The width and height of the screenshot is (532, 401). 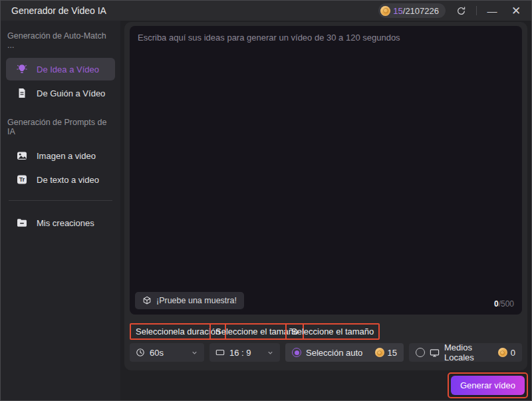 I want to click on sidebar-item-label: De texto a video, so click(x=68, y=180).